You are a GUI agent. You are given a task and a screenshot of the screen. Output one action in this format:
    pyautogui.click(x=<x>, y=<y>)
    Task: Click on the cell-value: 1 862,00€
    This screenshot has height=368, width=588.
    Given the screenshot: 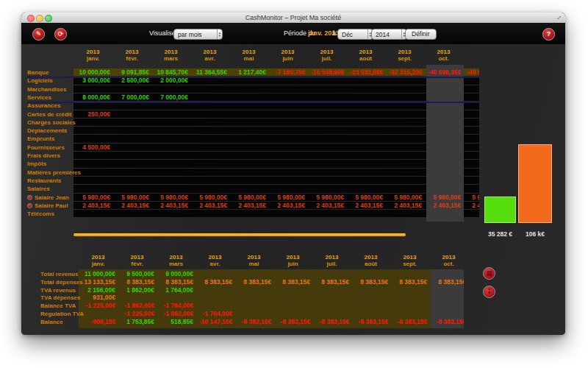 What is the action you would take?
    pyautogui.click(x=136, y=290)
    